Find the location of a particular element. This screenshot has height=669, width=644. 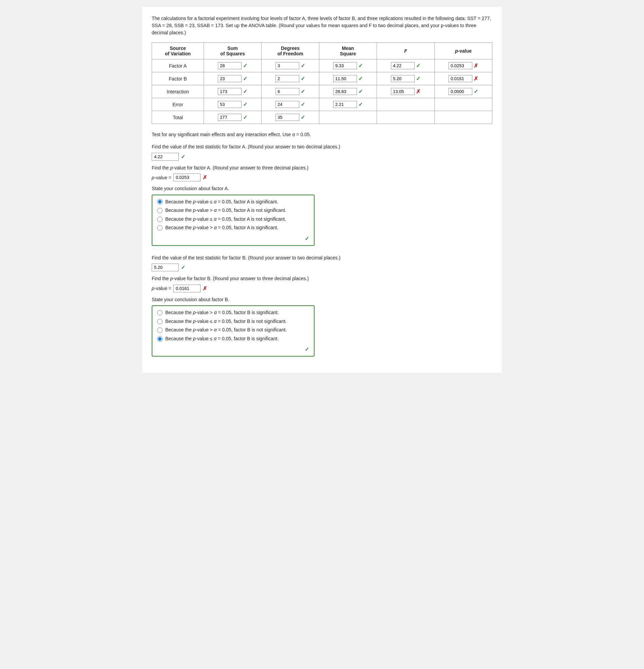

factor-a-conclusion-check: ✓ is located at coordinates (307, 238).